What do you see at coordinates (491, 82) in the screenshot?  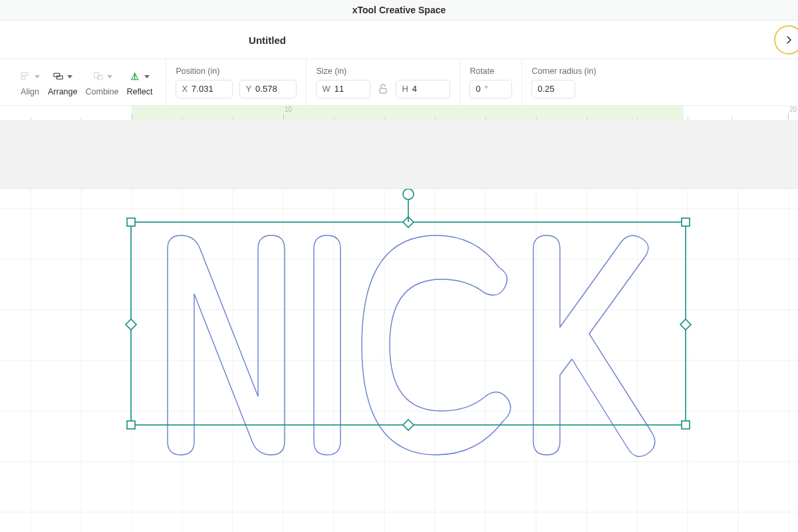 I see `rotate-group: Rotate 0 °` at bounding box center [491, 82].